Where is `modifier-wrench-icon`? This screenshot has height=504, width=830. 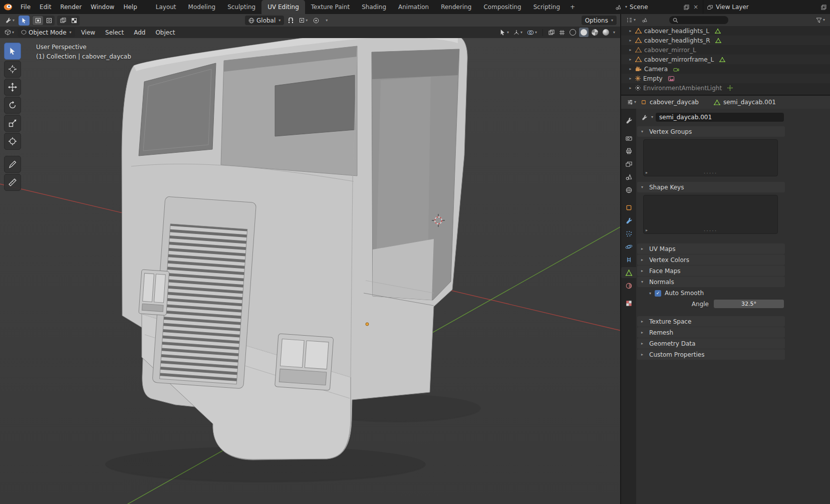 modifier-wrench-icon is located at coordinates (644, 117).